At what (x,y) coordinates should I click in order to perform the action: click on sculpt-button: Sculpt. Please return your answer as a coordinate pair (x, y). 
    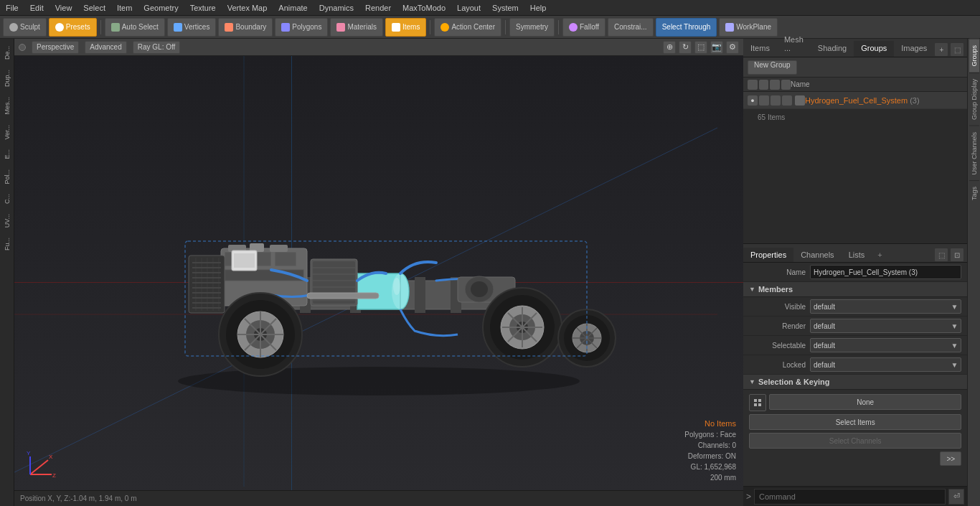
    Looking at the image, I should click on (24, 27).